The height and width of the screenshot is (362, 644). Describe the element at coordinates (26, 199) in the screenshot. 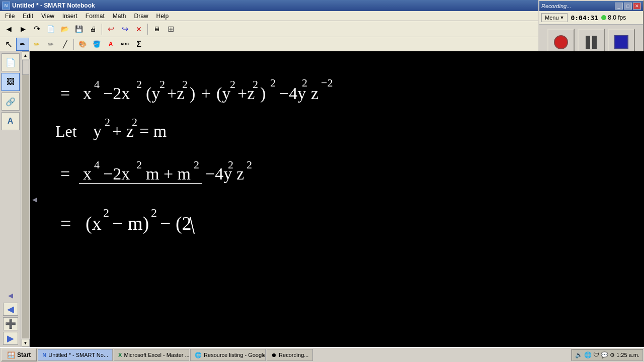

I see `vertical-scrollbar: ▲ ▼` at that location.